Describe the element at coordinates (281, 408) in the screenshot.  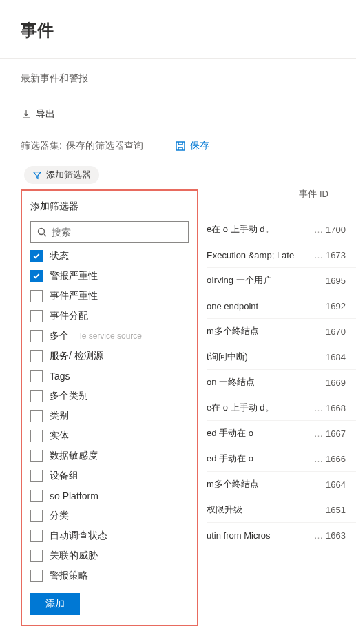
I see `table-row: e在 o 上手动 d。…1668` at that location.